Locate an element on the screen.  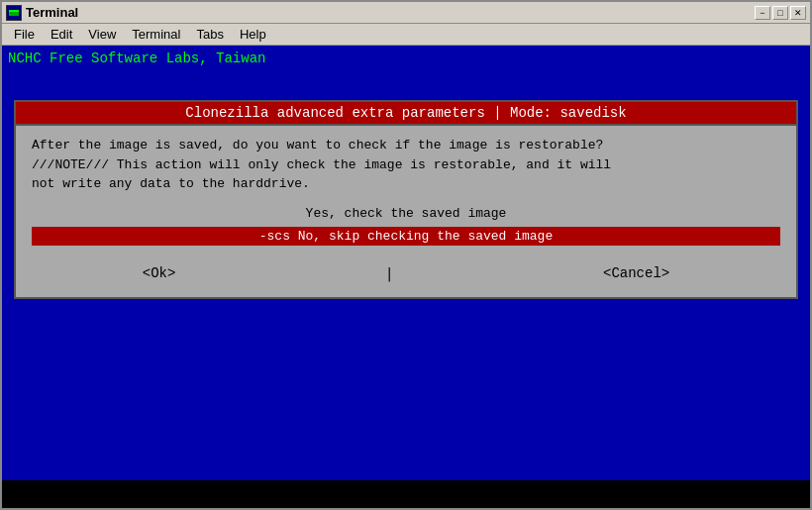
window-title: Terminal is located at coordinates (51, 12).